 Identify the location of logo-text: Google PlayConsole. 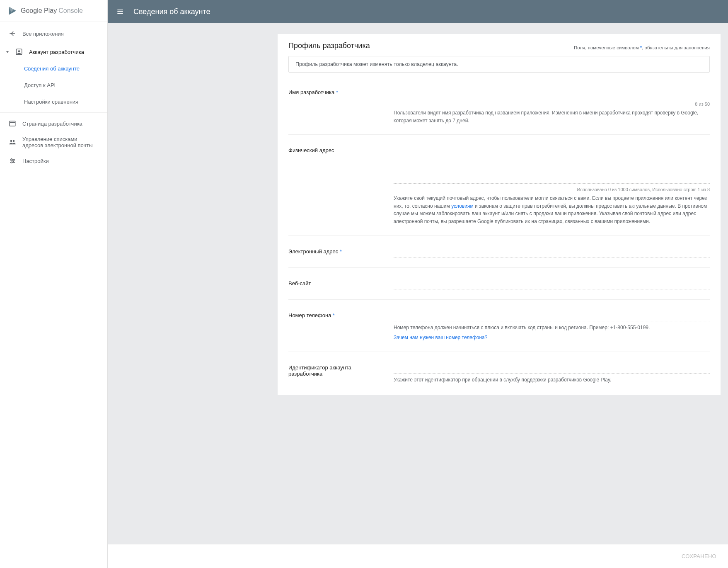
(52, 11).